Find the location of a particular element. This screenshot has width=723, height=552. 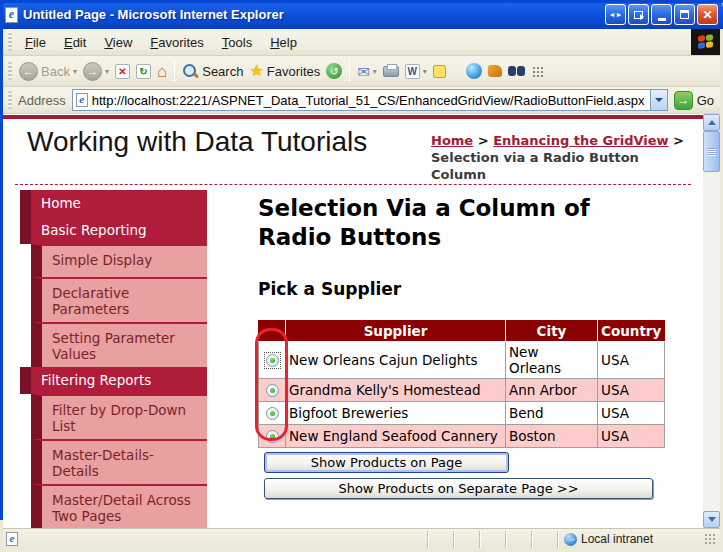

minimize-icon is located at coordinates (662, 20).